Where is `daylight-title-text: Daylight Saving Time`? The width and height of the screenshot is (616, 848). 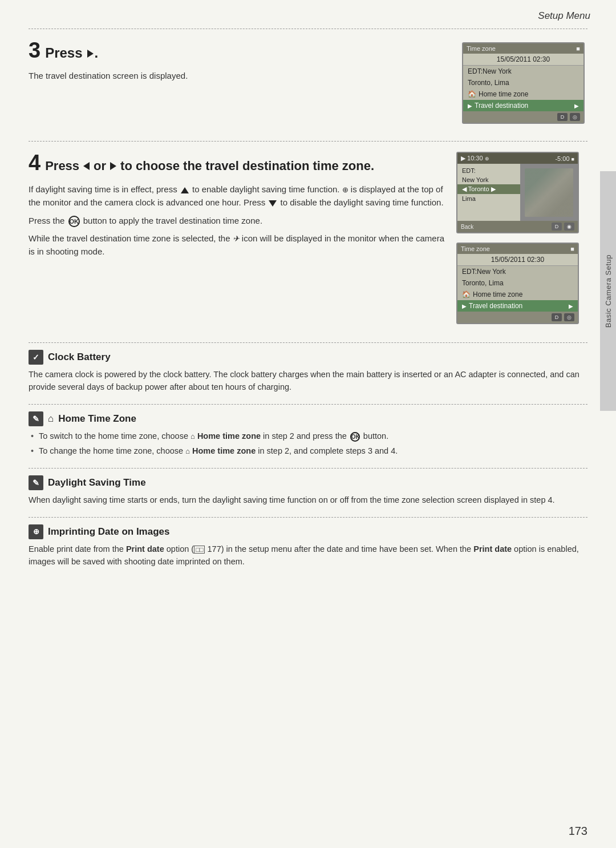 daylight-title-text: Daylight Saving Time is located at coordinates (97, 483).